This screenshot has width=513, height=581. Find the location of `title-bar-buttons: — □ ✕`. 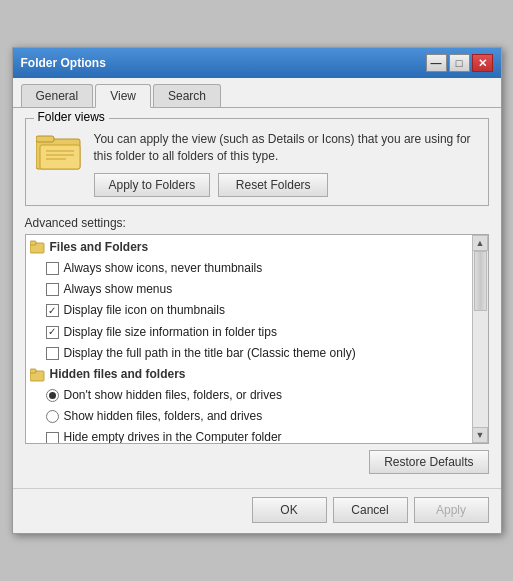

title-bar-buttons: — □ ✕ is located at coordinates (460, 63).